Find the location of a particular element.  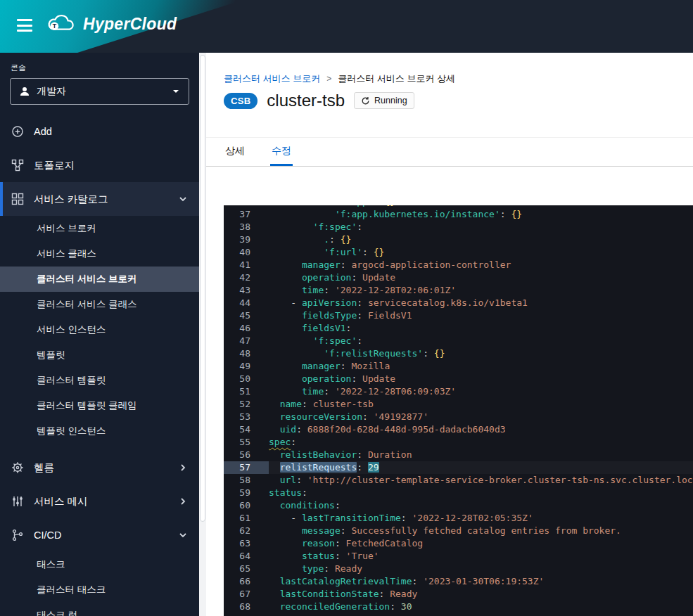

code-line: 49 manager: Mozilla is located at coordinates (459, 366).